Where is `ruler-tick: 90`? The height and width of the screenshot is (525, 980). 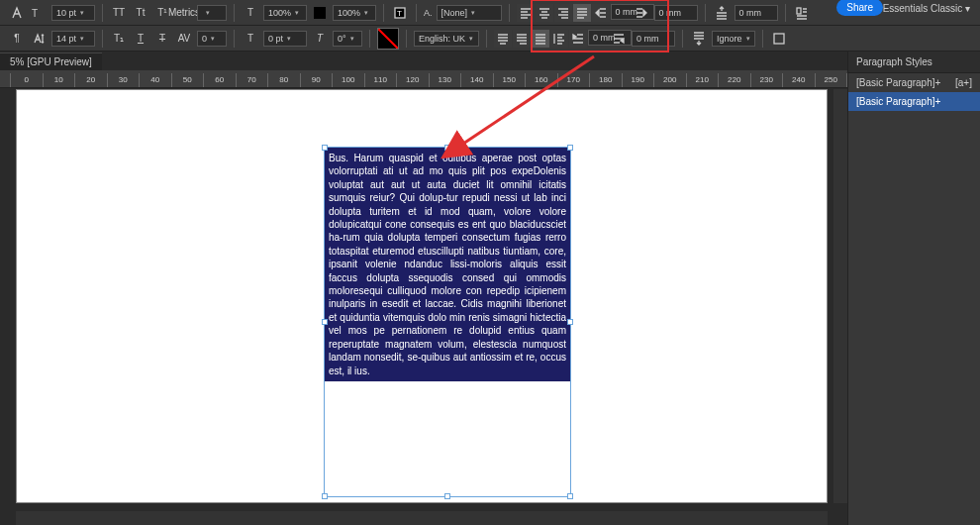 ruler-tick: 90 is located at coordinates (317, 80).